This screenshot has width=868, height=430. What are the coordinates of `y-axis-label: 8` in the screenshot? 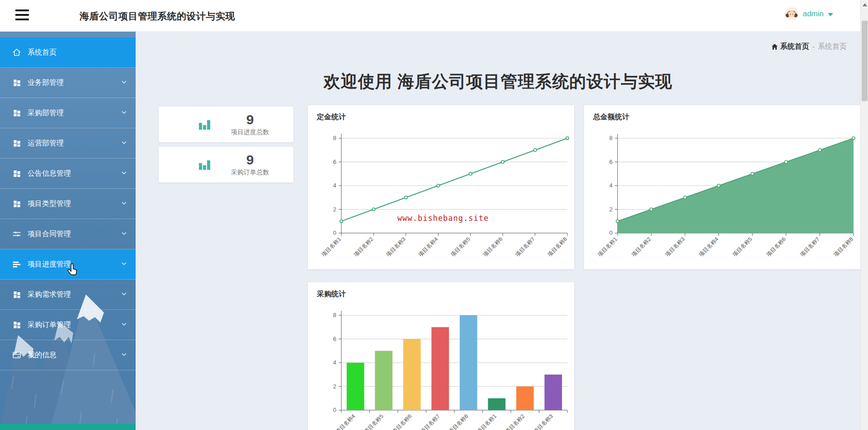 It's located at (335, 138).